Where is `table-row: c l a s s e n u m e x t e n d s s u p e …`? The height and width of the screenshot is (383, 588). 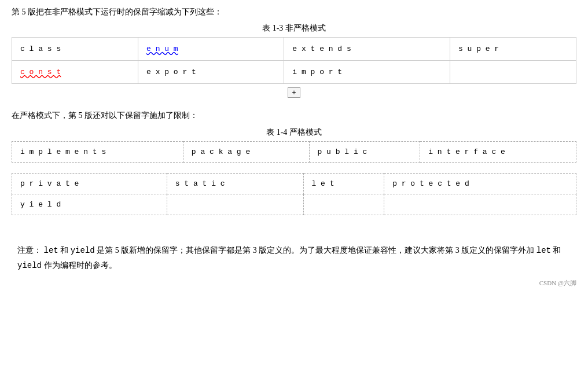 table-row: c l a s s e n u m e x t e n d s s u p e … is located at coordinates (294, 49).